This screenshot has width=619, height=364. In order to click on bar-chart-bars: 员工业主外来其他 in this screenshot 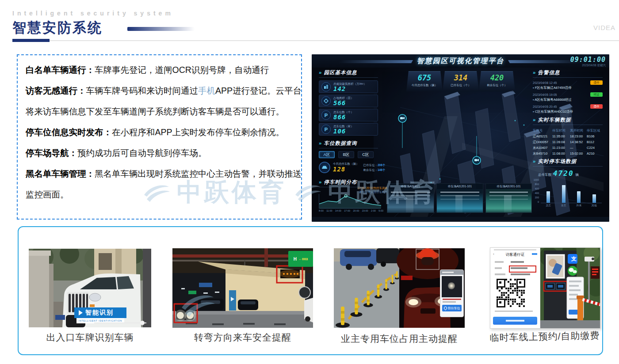, I will do `click(571, 192)`.